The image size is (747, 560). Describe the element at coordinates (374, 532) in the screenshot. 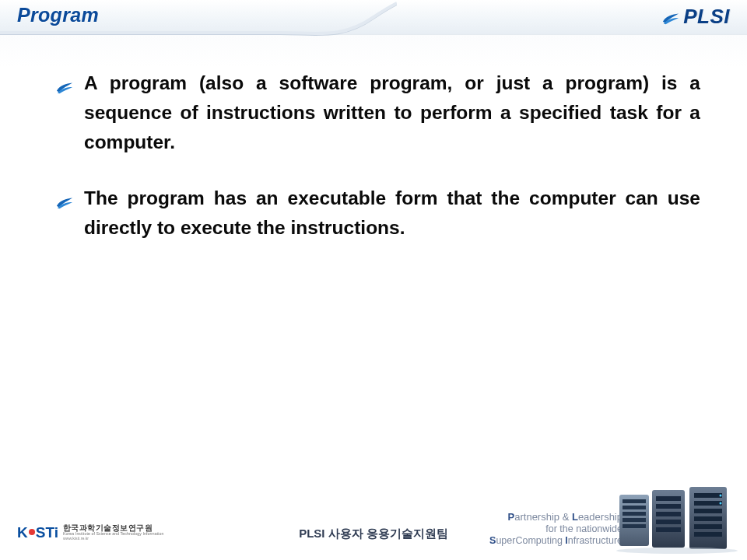

I see `footer: KSTi 한국과학기술정보연구원 Korea Institute of Scie…` at that location.